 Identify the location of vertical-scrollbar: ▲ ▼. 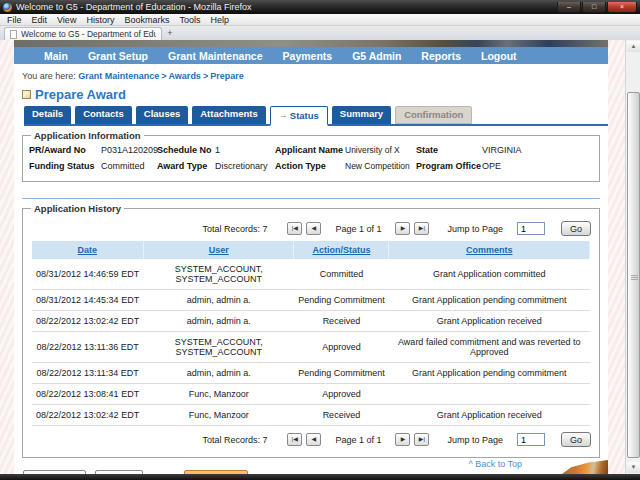
(632, 257).